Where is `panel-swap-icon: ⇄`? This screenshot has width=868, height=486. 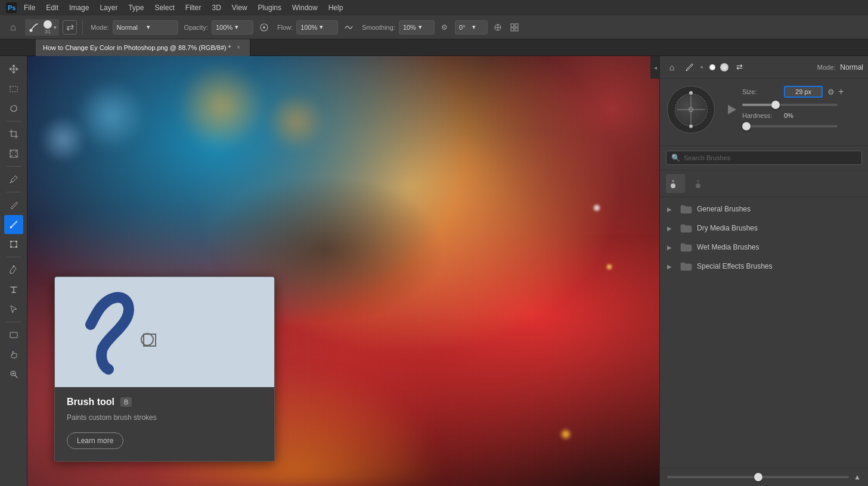 panel-swap-icon: ⇄ is located at coordinates (739, 67).